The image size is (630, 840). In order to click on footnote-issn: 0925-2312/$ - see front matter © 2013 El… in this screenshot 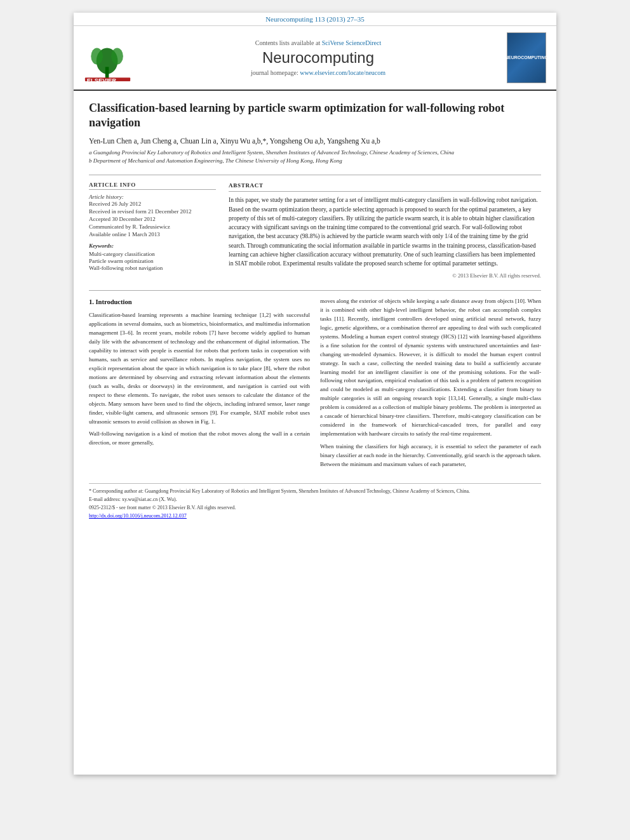, I will do `click(315, 508)`.